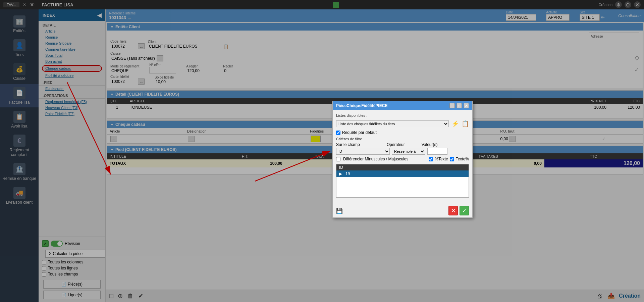 Image resolution: width=644 pixels, height=302 pixels. What do you see at coordinates (341, 174) in the screenshot?
I see `row-arrow: ▶` at bounding box center [341, 174].